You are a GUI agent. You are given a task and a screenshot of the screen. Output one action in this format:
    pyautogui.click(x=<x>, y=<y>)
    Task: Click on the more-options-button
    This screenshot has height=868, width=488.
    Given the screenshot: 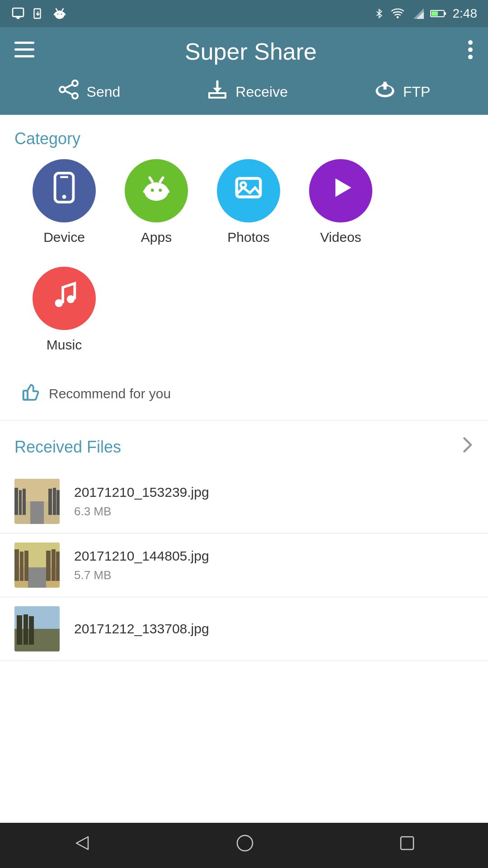 What is the action you would take?
    pyautogui.click(x=470, y=52)
    